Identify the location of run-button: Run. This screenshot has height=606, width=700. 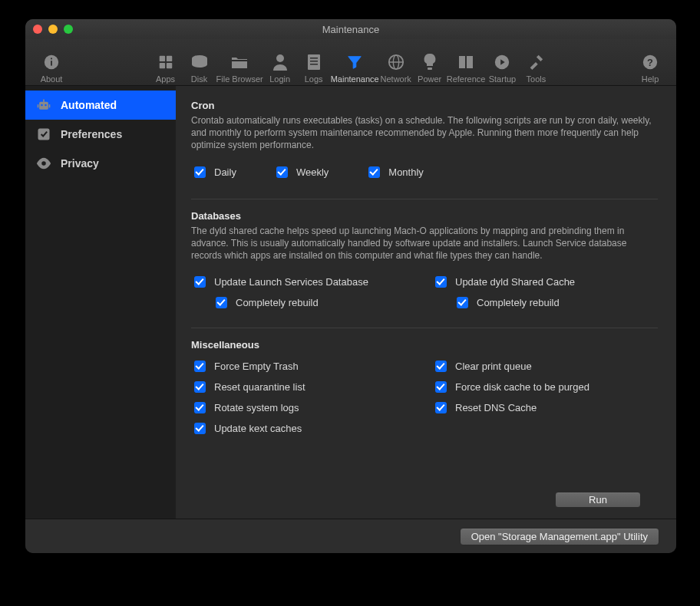
(598, 500).